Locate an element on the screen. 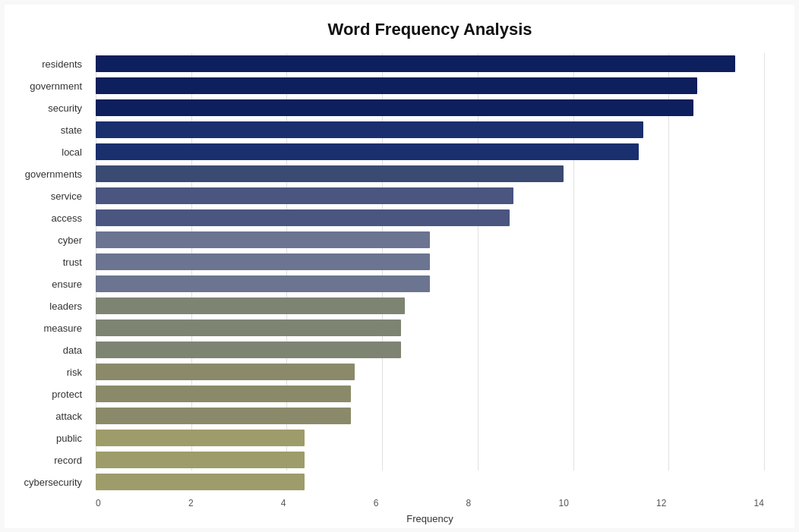  bar-label: access is located at coordinates (48, 219).